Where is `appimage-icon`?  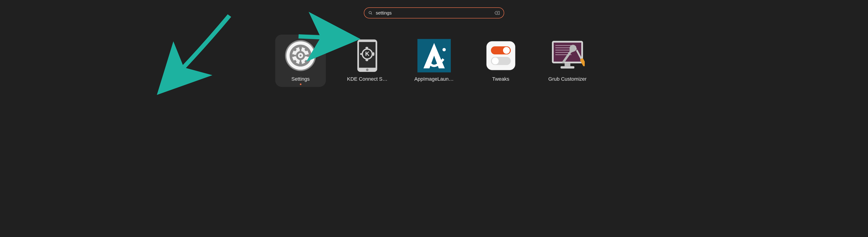
appimage-icon is located at coordinates (434, 55).